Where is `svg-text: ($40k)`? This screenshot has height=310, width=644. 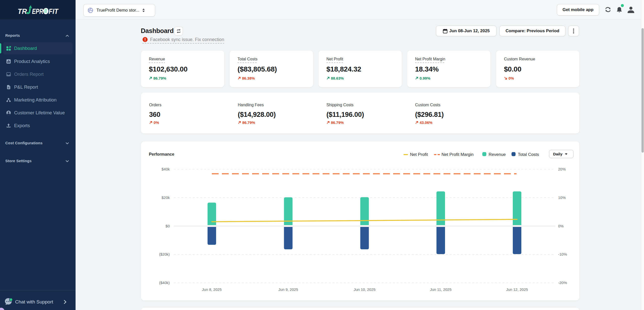 svg-text: ($40k) is located at coordinates (164, 283).